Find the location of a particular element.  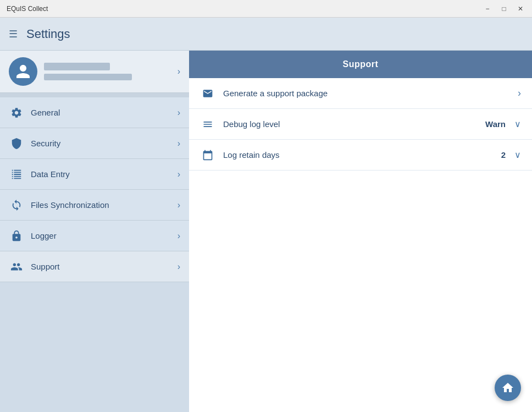

sidebar-item-label-general: General is located at coordinates (104, 112).